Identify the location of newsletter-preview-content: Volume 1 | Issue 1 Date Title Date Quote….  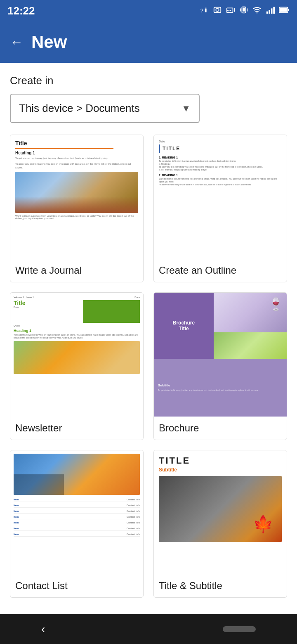
(77, 355).